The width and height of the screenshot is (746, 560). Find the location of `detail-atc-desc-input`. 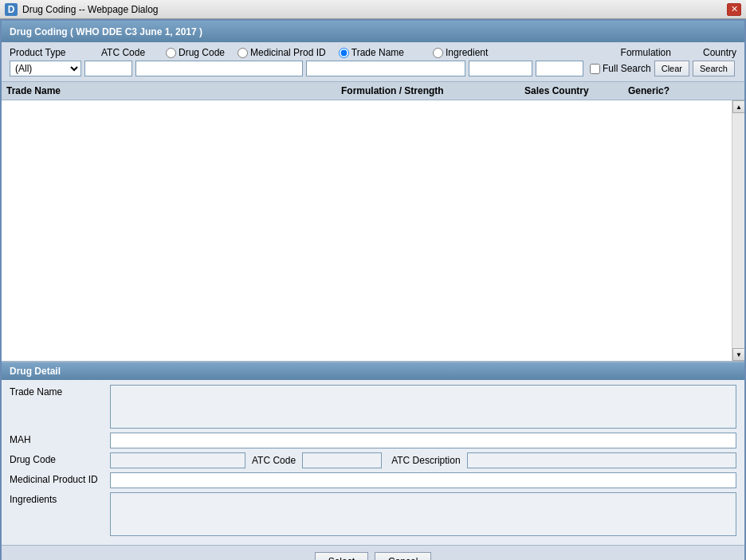

detail-atc-desc-input is located at coordinates (602, 460).